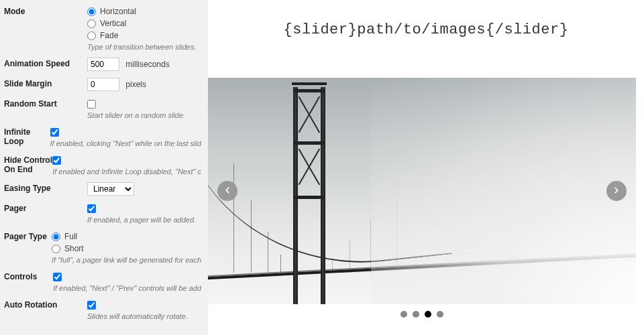 The height and width of the screenshot is (335, 644). What do you see at coordinates (28, 236) in the screenshot?
I see `label-pager-type: Pager Type` at bounding box center [28, 236].